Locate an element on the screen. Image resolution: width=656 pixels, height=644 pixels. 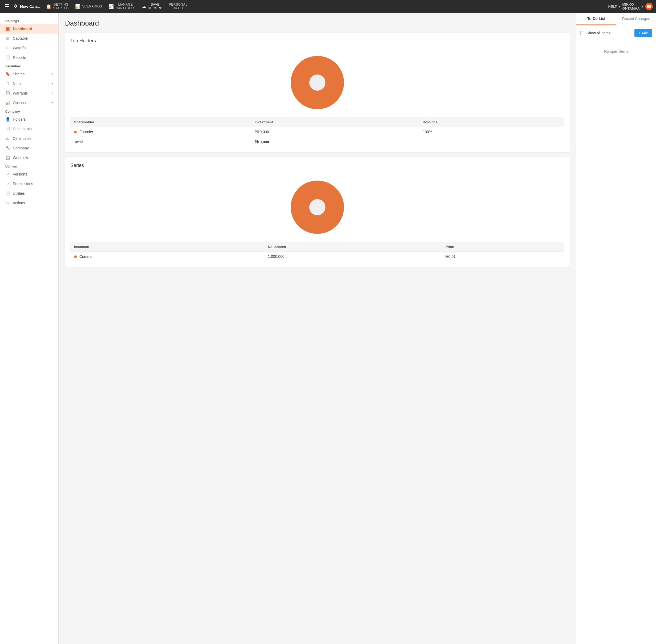
nav-right: HELP ▾ MIKKOOHTAMAA ▾ EE is located at coordinates (631, 6).